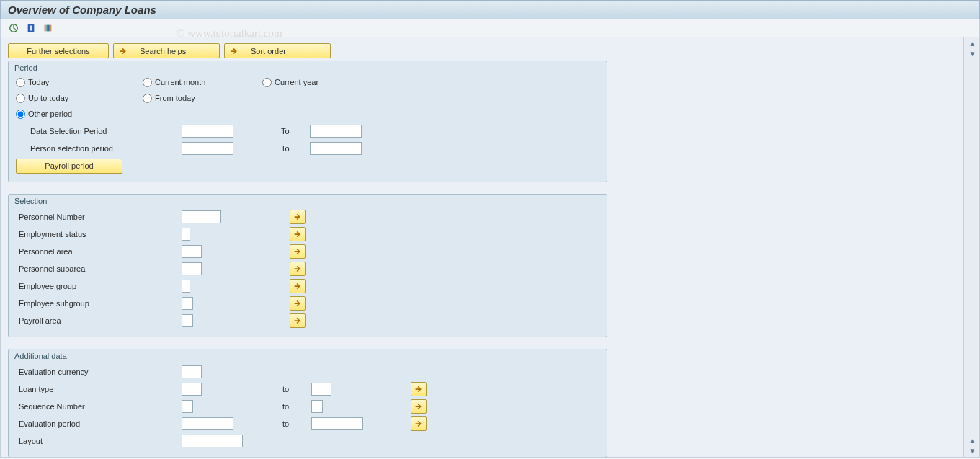 This screenshot has width=980, height=459. Describe the element at coordinates (208, 424) in the screenshot. I see `eval-period-from-input` at that location.